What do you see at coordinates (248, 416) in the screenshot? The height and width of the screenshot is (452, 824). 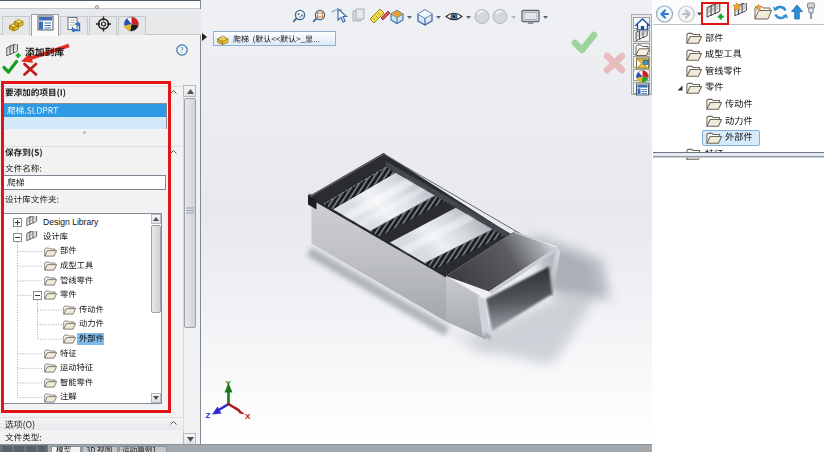 I see `svg-text: X` at bounding box center [248, 416].